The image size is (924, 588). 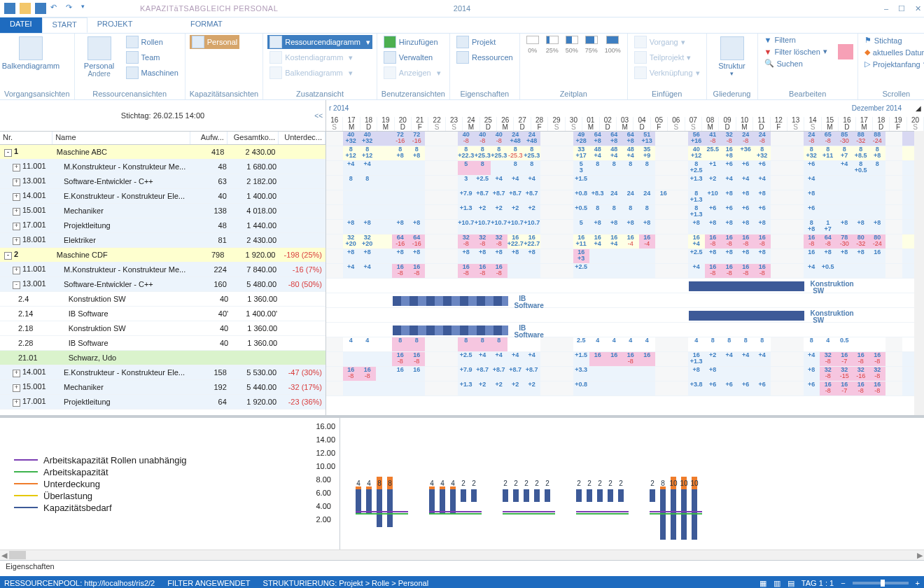 I want to click on hinzufuegen-button: Hinzufügen, so click(x=412, y=42).